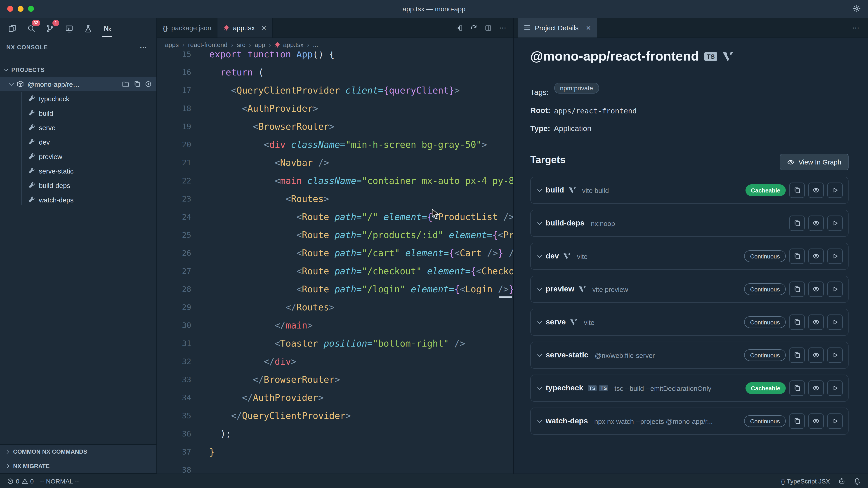  What do you see at coordinates (488, 28) in the screenshot?
I see `split-editor-icon` at bounding box center [488, 28].